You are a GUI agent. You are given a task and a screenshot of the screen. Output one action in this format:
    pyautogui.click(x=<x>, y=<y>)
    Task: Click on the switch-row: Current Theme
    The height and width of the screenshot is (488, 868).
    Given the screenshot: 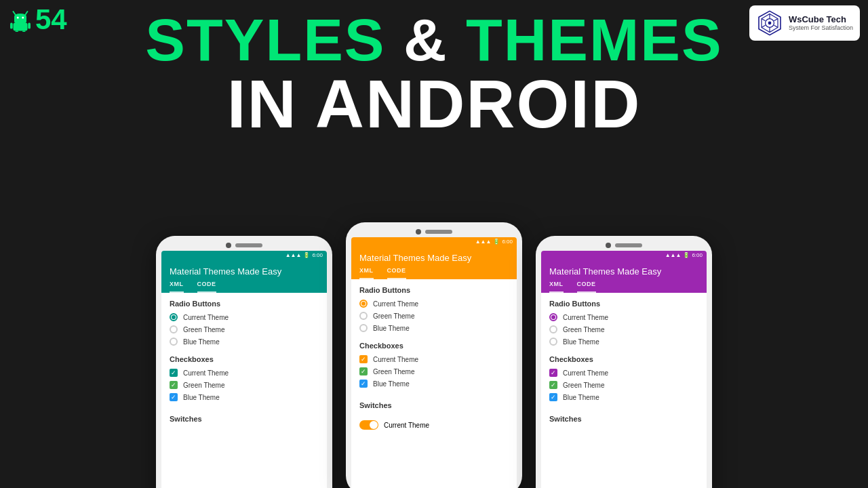 What is the action you would take?
    pyautogui.click(x=434, y=425)
    